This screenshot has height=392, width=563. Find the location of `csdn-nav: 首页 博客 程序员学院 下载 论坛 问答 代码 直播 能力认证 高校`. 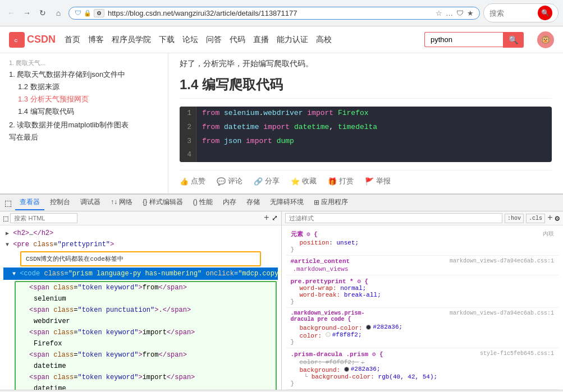

csdn-nav: 首页 博客 程序员学院 下载 论坛 问答 代码 直播 能力认证 高校 is located at coordinates (198, 40).